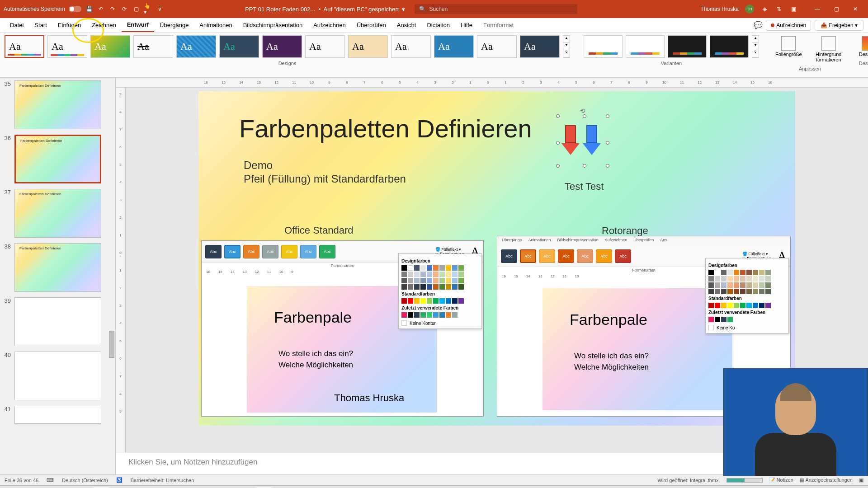  What do you see at coordinates (112, 344) in the screenshot?
I see `thumbs-scroll-thumb` at bounding box center [112, 344].